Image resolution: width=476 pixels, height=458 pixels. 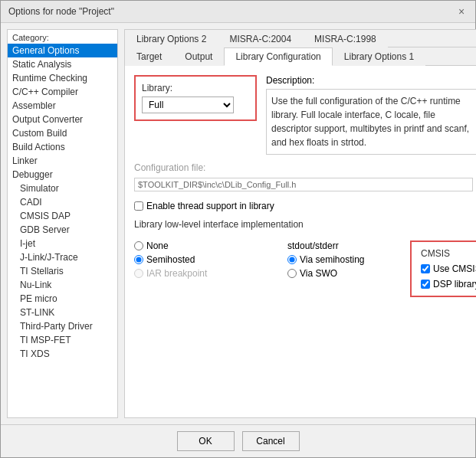 What do you see at coordinates (63, 340) in the screenshot?
I see `sidebar-item-ti-msp-fet: TI MSP-FET` at bounding box center [63, 340].